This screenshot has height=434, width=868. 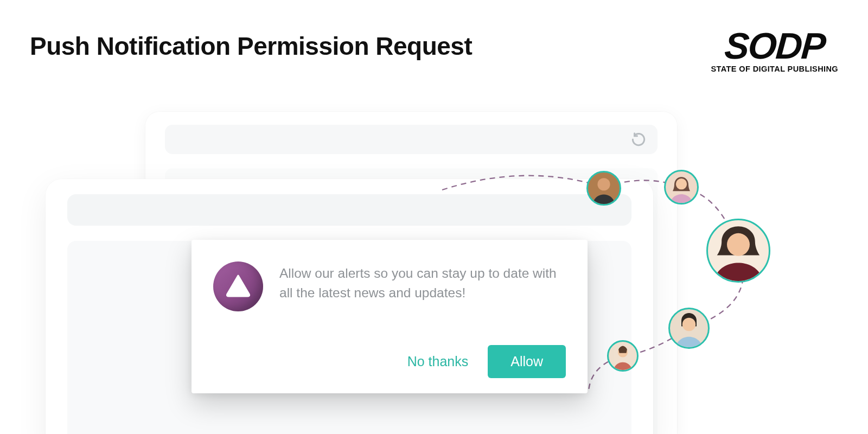 I want to click on triangle-up-icon, so click(x=238, y=286).